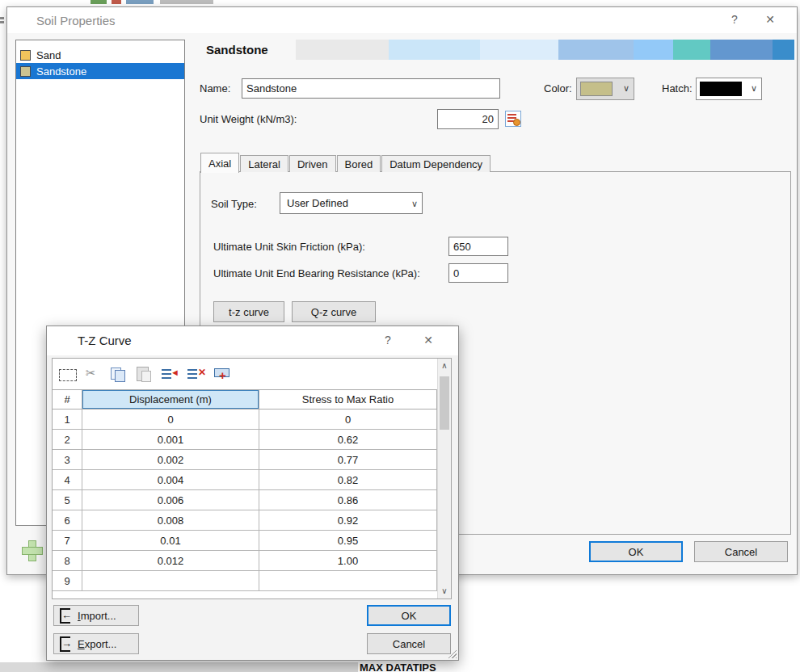 Image resolution: width=800 pixels, height=672 pixels. I want to click on displacement-cell: 0.012, so click(171, 561).